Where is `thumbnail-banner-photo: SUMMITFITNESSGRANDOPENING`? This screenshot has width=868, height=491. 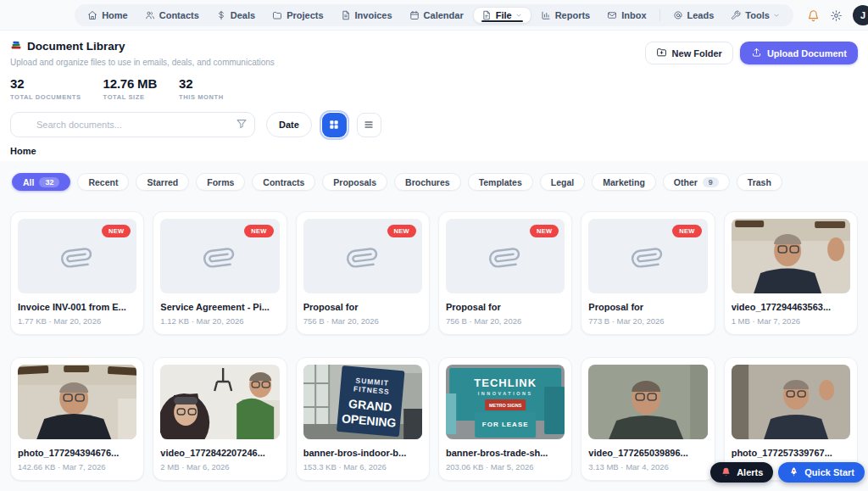
thumbnail-banner-photo: SUMMITFITNESSGRANDOPENING is located at coordinates (363, 402).